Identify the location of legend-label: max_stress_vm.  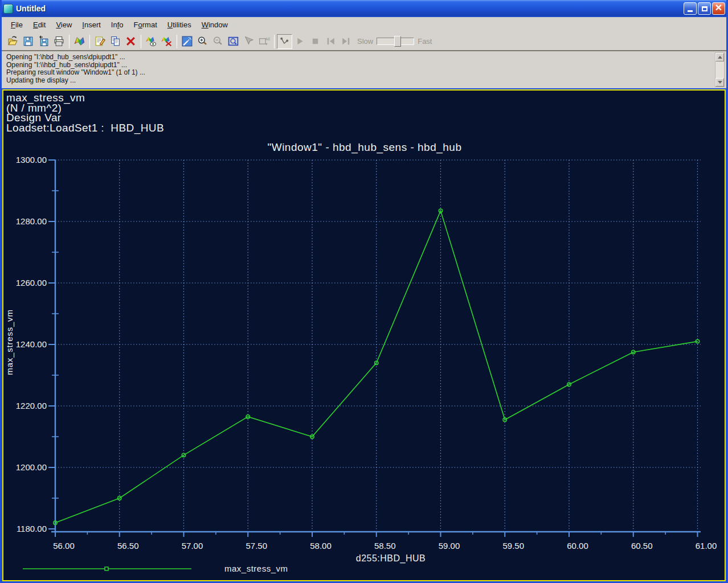
(256, 568).